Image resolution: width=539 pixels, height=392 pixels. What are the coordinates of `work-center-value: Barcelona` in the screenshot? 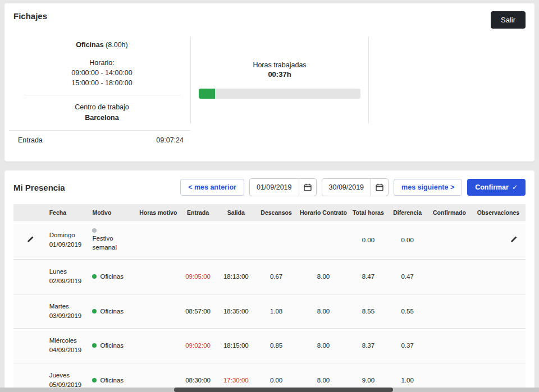 It's located at (102, 118).